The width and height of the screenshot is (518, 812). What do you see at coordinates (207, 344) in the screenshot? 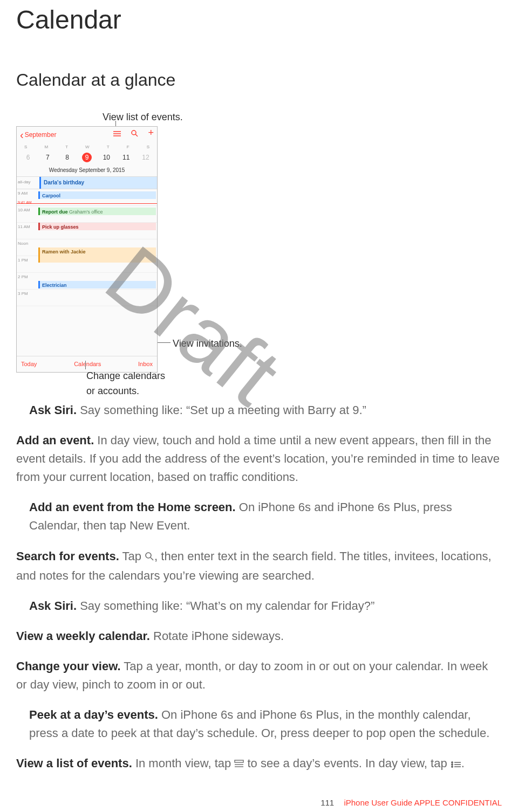
I see `callout-invitations: View invitations.` at bounding box center [207, 344].